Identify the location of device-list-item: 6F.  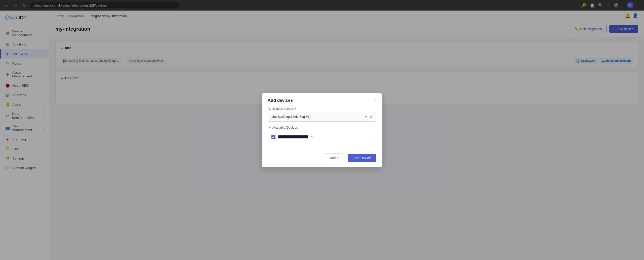
(322, 137).